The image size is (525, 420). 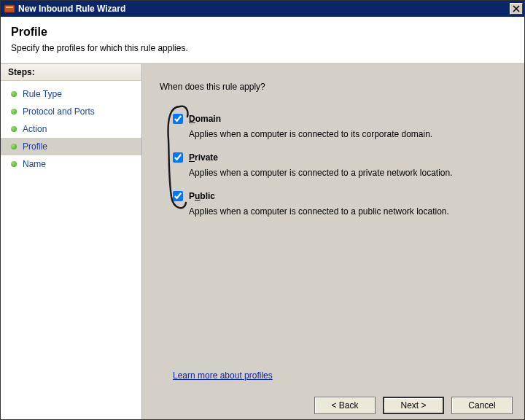 I want to click on window-title: New Inbound Rule Wizard, so click(x=264, y=9).